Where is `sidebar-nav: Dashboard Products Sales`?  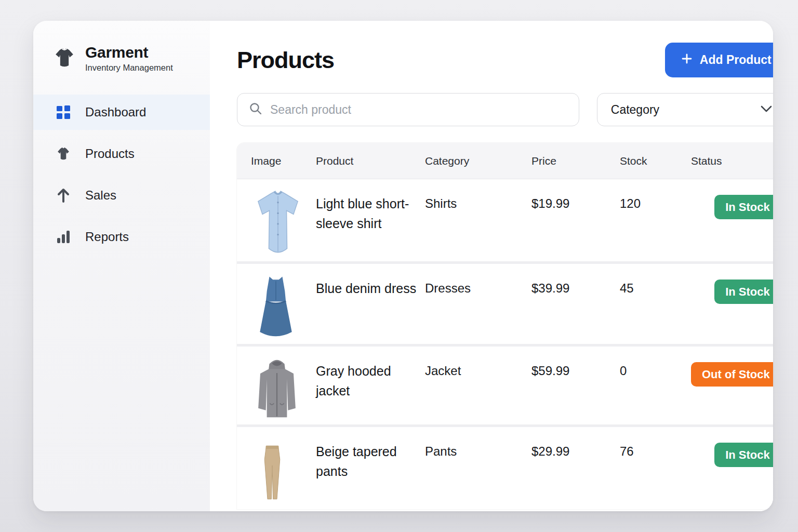 sidebar-nav: Dashboard Products Sales is located at coordinates (122, 175).